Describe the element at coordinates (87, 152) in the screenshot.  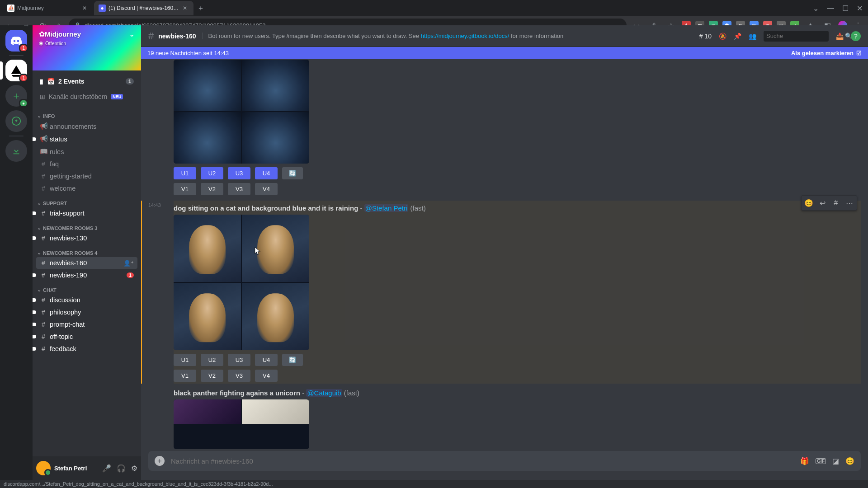
I see `channel-rules: 📖rules` at that location.